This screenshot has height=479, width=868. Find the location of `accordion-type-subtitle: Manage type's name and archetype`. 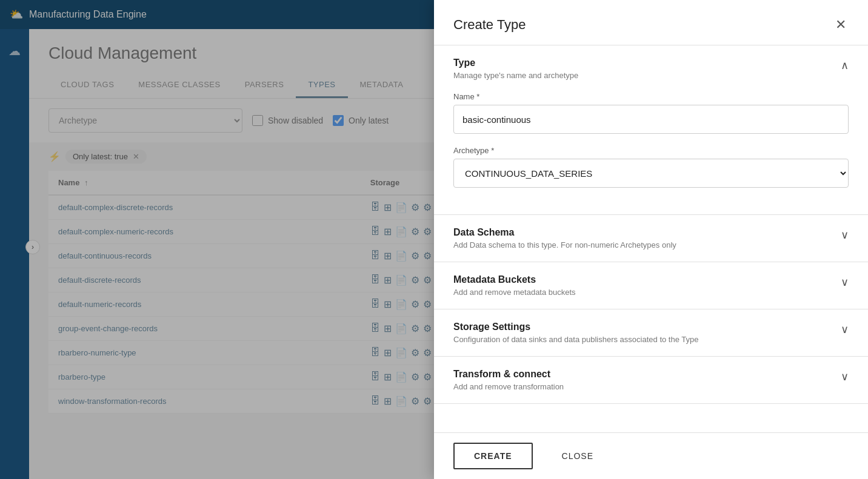

accordion-type-subtitle: Manage type's name and archetype is located at coordinates (647, 75).